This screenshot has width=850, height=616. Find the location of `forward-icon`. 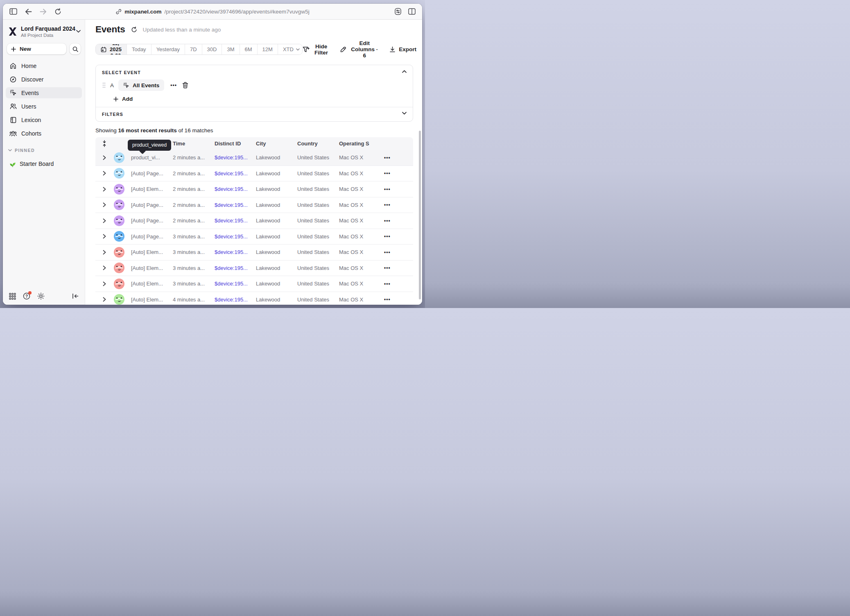

forward-icon is located at coordinates (43, 11).